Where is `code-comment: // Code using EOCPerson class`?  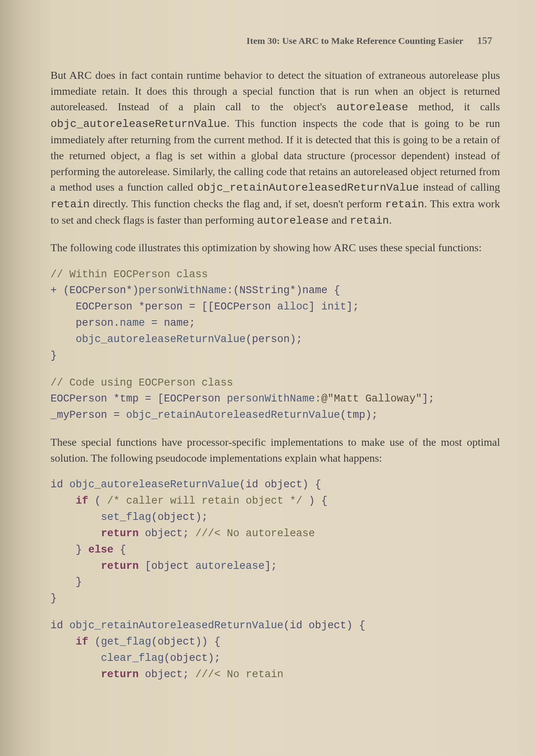 code-comment: // Code using EOCPerson class is located at coordinates (142, 383).